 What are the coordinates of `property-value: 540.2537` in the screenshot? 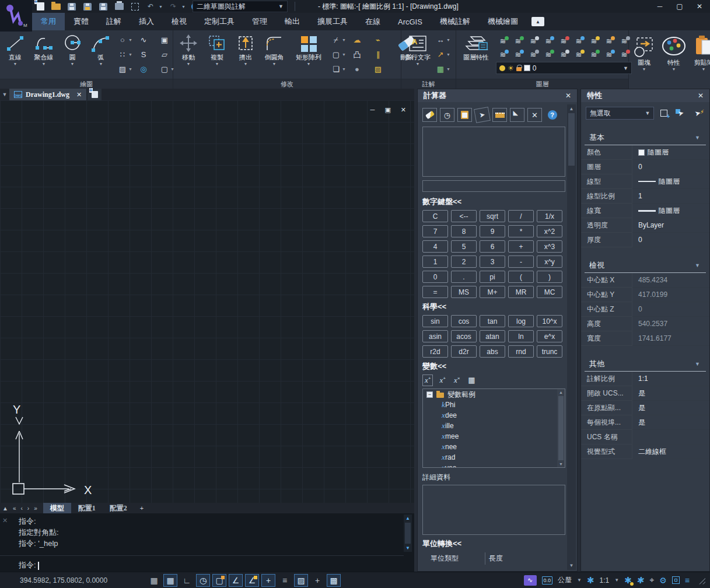 It's located at (671, 324).